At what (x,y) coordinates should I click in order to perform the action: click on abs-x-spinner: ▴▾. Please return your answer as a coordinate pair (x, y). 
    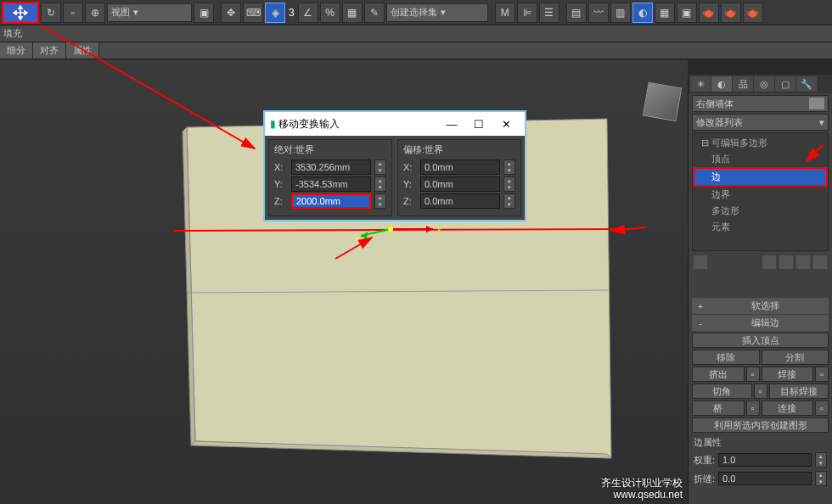
    Looking at the image, I should click on (380, 167).